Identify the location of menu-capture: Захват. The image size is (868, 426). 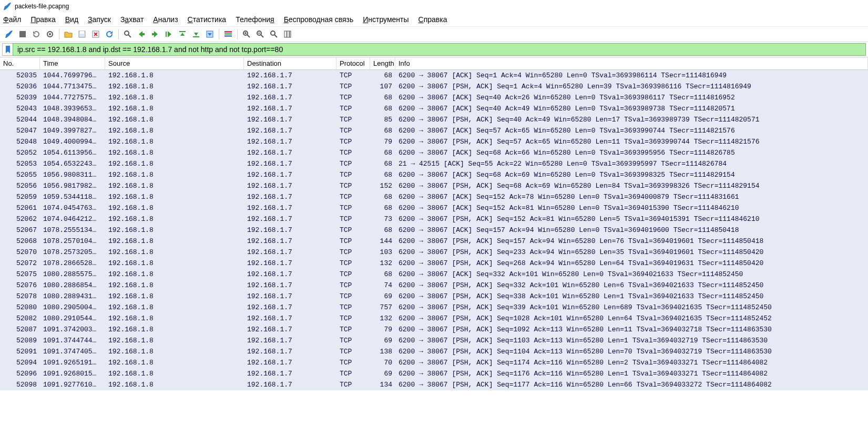
(132, 19).